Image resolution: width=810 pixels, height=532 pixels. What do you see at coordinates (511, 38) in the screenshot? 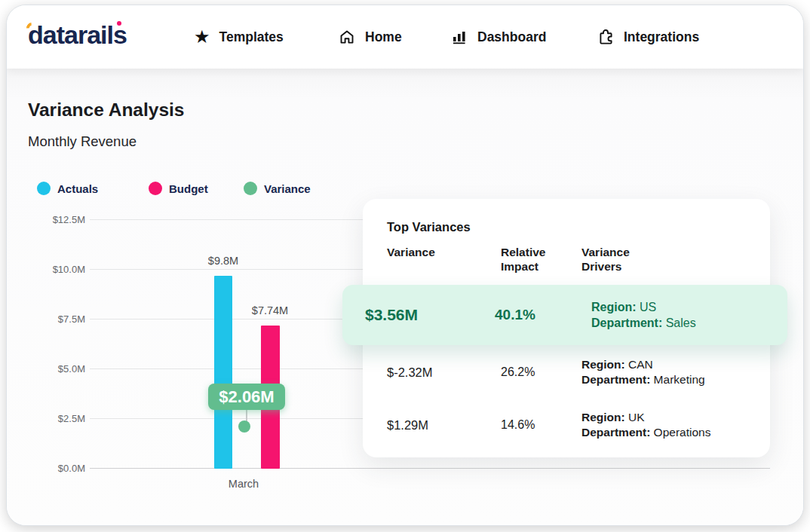
I see `nav-label-dashboard: Dashboard` at bounding box center [511, 38].